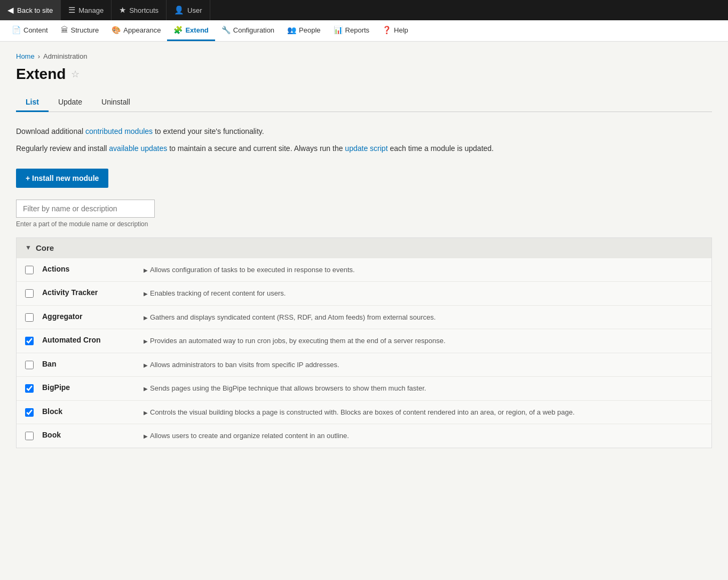 This screenshot has width=728, height=580. What do you see at coordinates (29, 388) in the screenshot?
I see `module-checkbox-bigpipe` at bounding box center [29, 388].